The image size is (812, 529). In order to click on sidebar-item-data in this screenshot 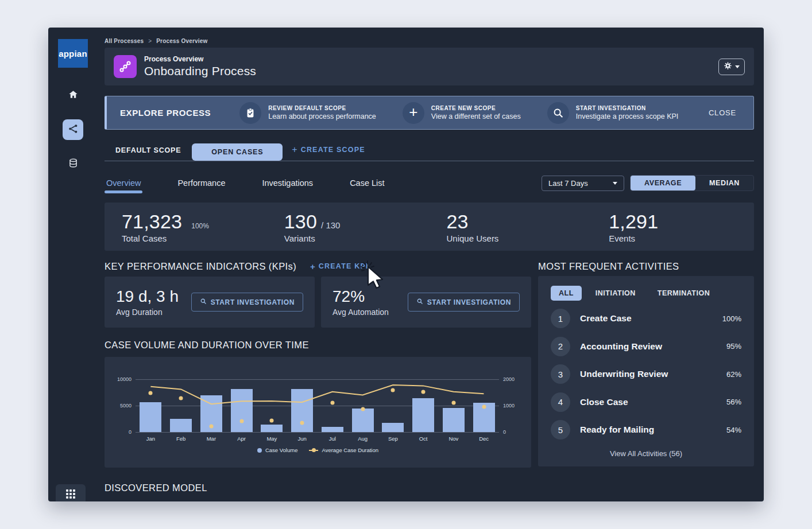, I will do `click(73, 164)`.